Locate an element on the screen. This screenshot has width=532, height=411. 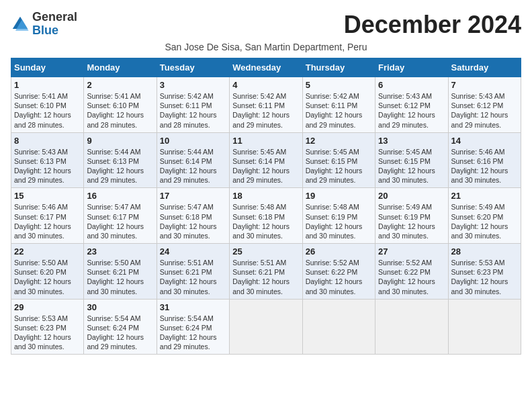
day-number: 24 is located at coordinates (193, 251).